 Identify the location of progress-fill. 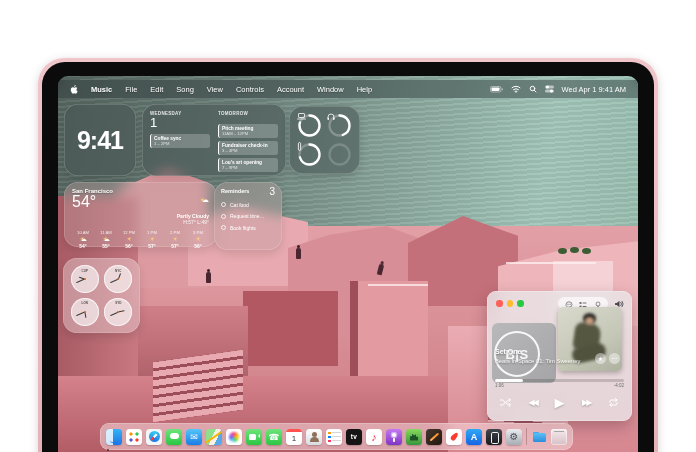
(509, 380).